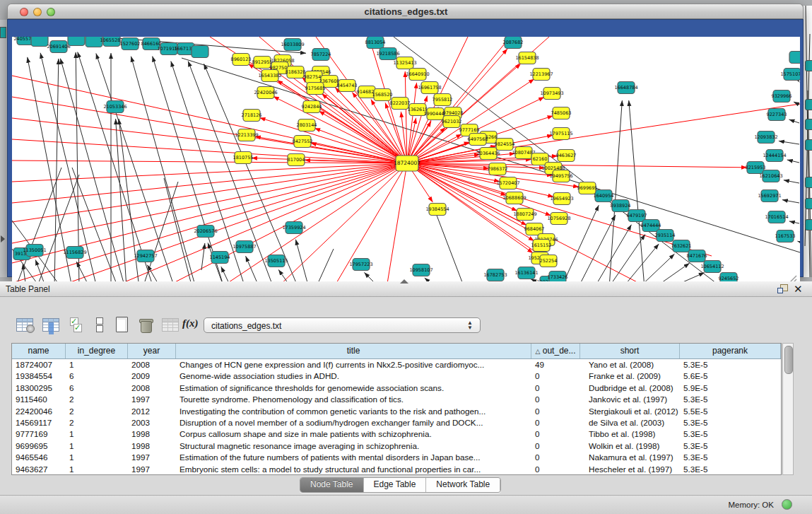  What do you see at coordinates (193, 327) in the screenshot?
I see `function-builder-button: f(x)` at bounding box center [193, 327].